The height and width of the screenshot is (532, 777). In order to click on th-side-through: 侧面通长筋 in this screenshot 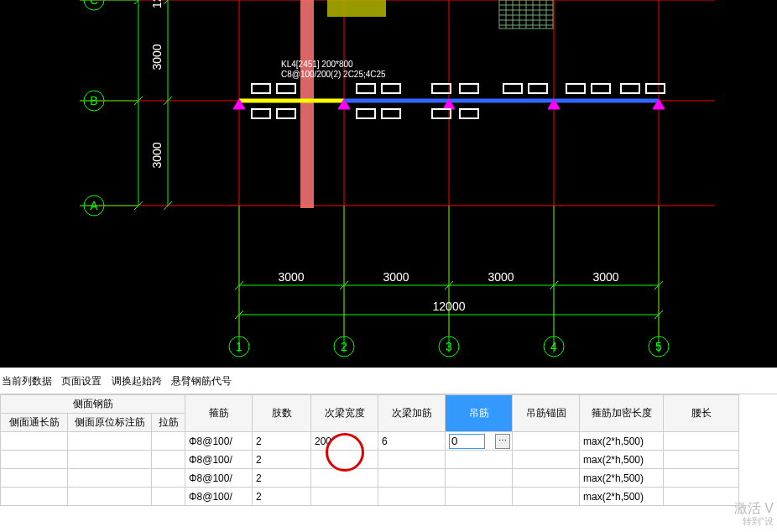, I will do `click(34, 423)`.